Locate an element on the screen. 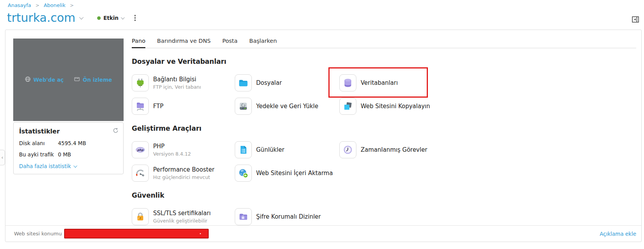  item-title: Dosyalar is located at coordinates (269, 83).